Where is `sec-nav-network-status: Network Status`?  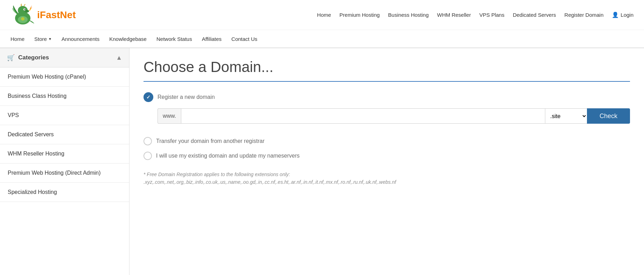
sec-nav-network-status: Network Status is located at coordinates (174, 39).